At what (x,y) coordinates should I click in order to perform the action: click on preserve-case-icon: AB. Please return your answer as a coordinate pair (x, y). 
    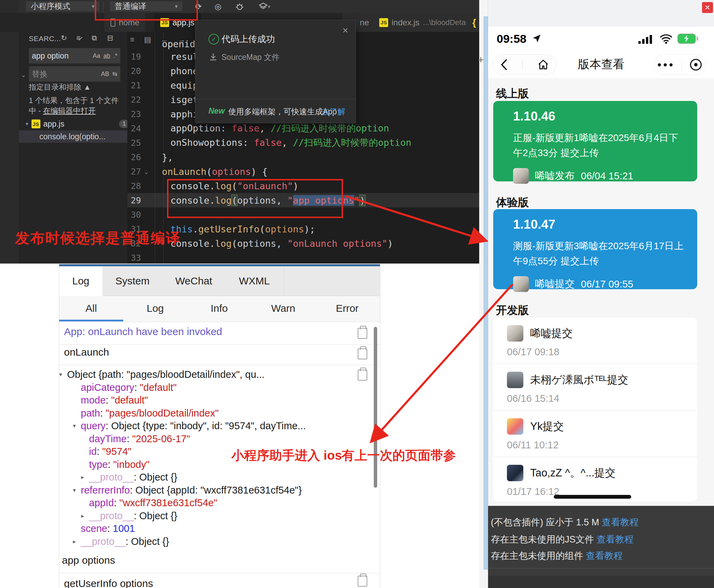
    Looking at the image, I should click on (105, 74).